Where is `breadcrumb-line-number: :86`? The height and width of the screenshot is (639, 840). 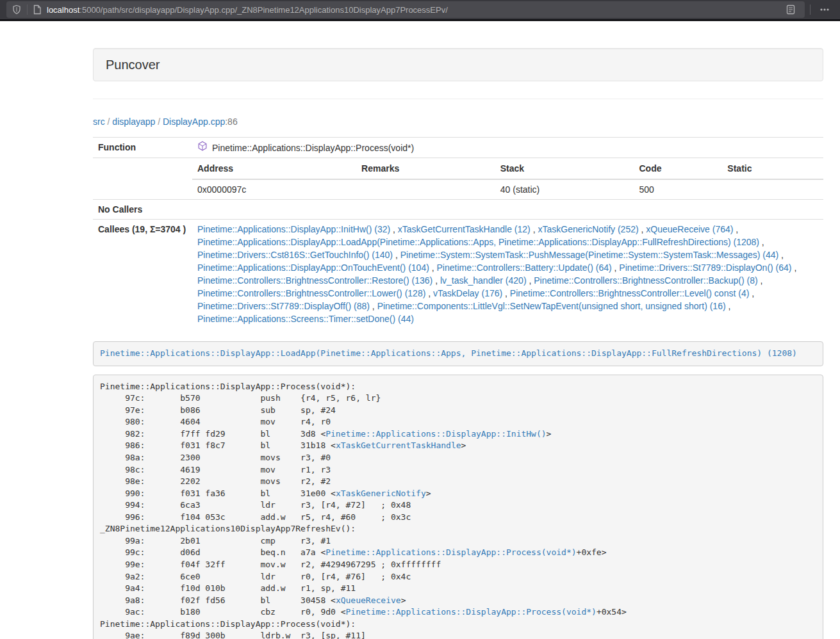 breadcrumb-line-number: :86 is located at coordinates (231, 122).